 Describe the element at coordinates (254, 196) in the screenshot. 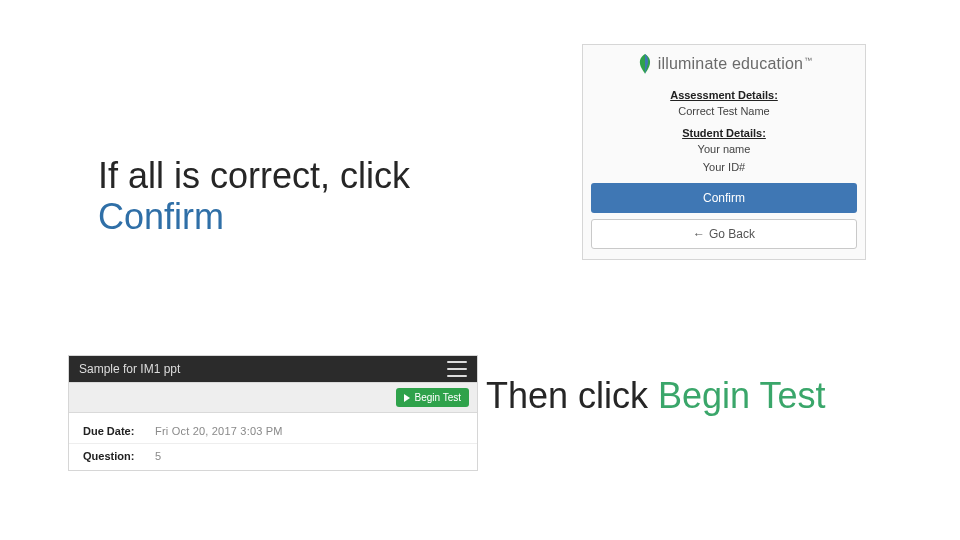

I see `instruction-confirm: If all is correct, click Confirm` at that location.